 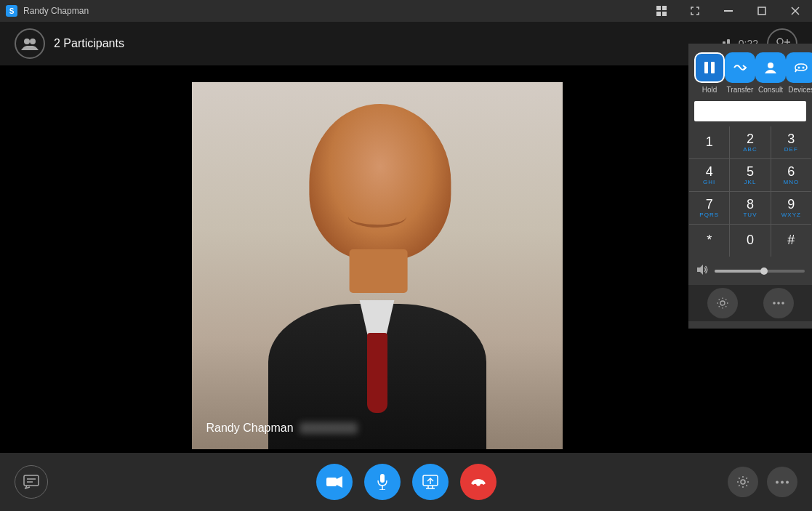 I want to click on title-bar-controls, so click(x=728, y=11).